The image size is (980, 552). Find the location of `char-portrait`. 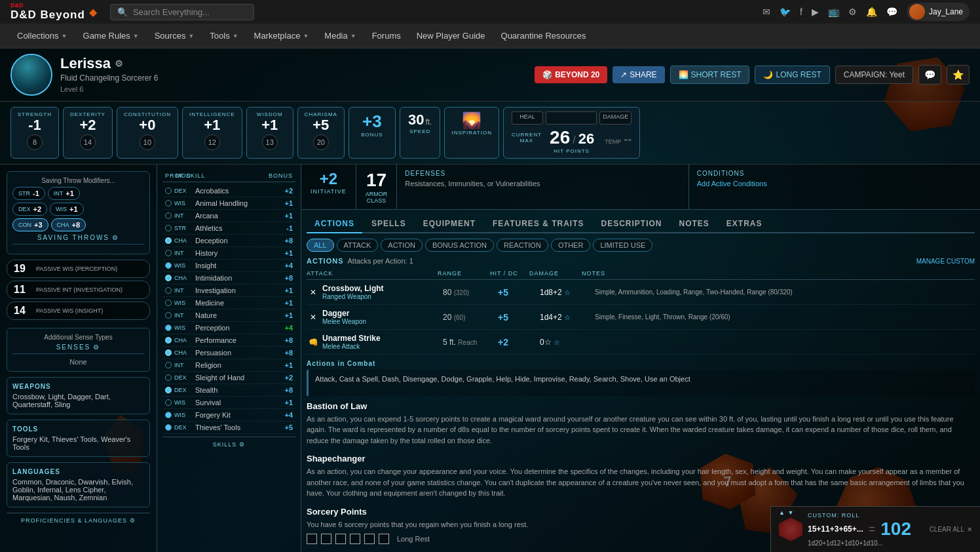

char-portrait is located at coordinates (31, 75).